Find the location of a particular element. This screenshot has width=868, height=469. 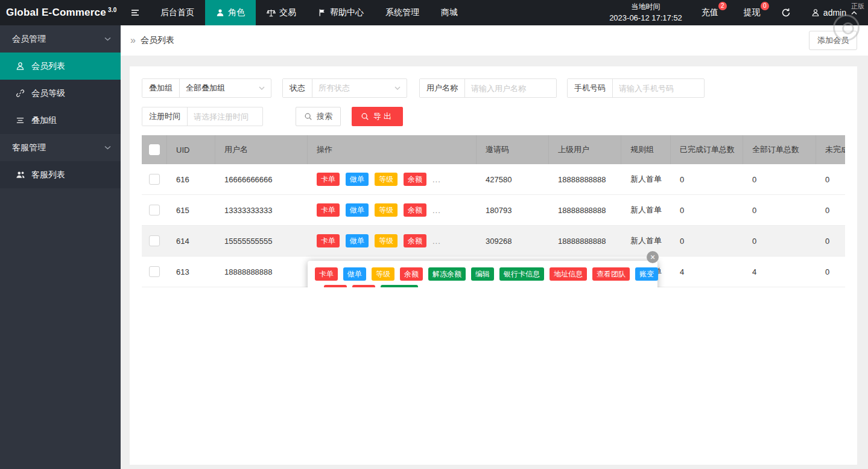

unfreeze-balance-button: 解冻余额 is located at coordinates (447, 274).